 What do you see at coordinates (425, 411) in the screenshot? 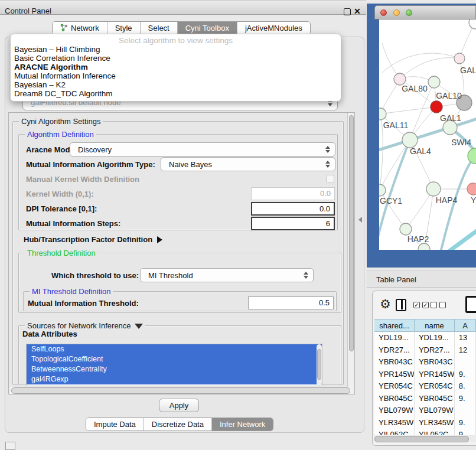
I see `table-row: YBL079WYBL079W` at bounding box center [425, 411].